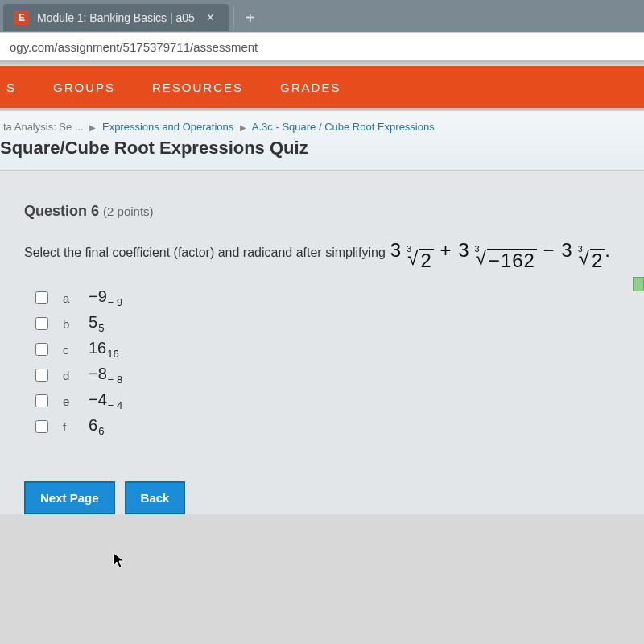 The width and height of the screenshot is (644, 644). Describe the element at coordinates (104, 349) in the screenshot. I see `option-value: 1616` at that location.